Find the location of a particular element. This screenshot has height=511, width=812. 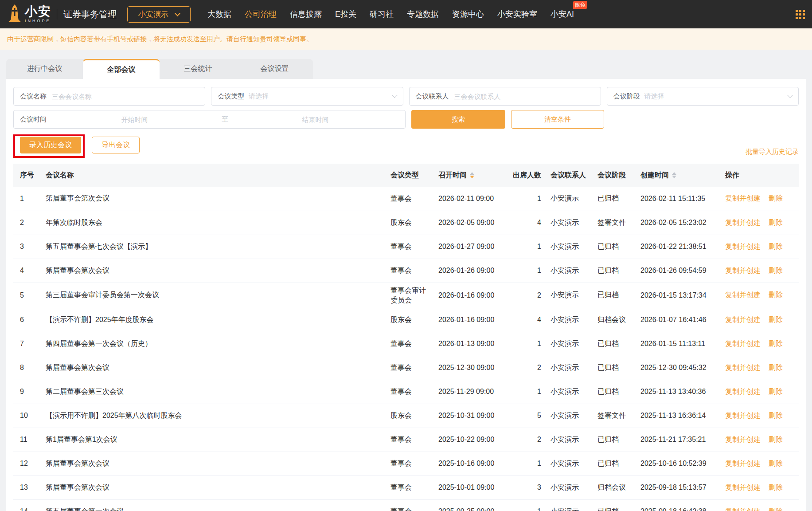

nav-item-0: 大数据 is located at coordinates (219, 14).